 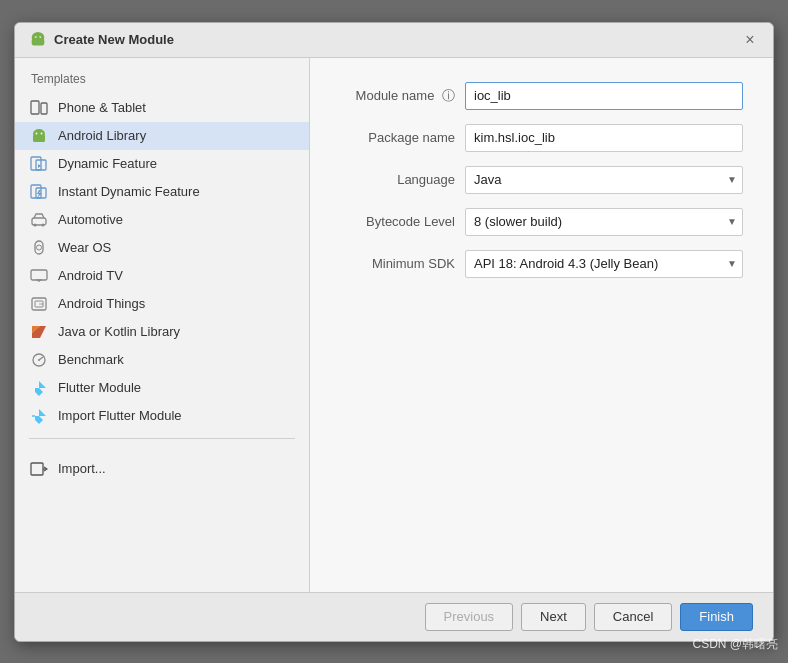 What do you see at coordinates (39, 192) in the screenshot?
I see `instant-feature-icon` at bounding box center [39, 192].